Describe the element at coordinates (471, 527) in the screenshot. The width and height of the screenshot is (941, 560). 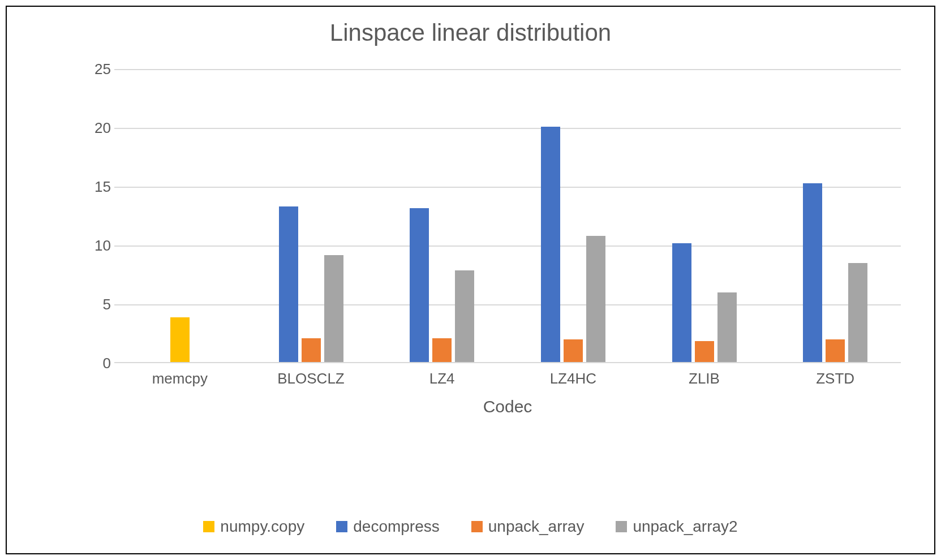
I see `legend: numpy.copydecompressunpack_arrayunpack_a…` at that location.